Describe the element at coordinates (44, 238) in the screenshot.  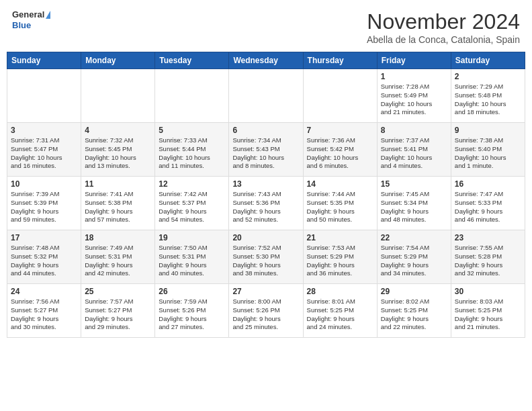
I see `day-number: 17` at that location.